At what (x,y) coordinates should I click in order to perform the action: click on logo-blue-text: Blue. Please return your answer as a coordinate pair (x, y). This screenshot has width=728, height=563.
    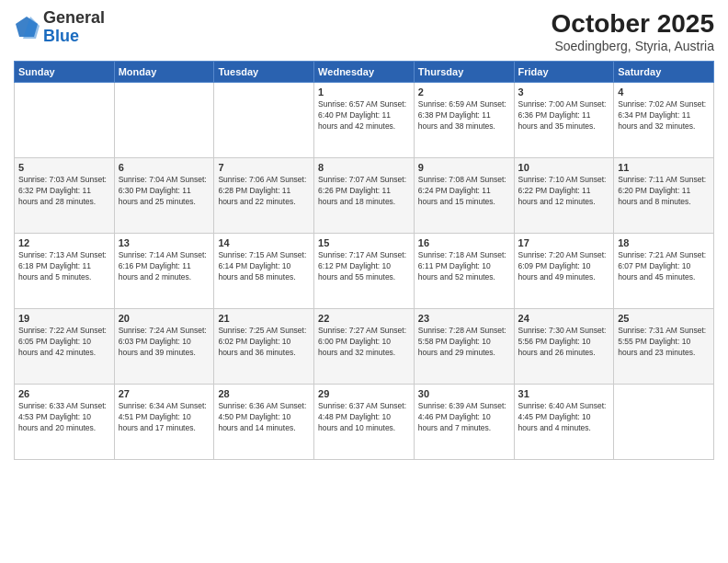
    Looking at the image, I should click on (61, 36).